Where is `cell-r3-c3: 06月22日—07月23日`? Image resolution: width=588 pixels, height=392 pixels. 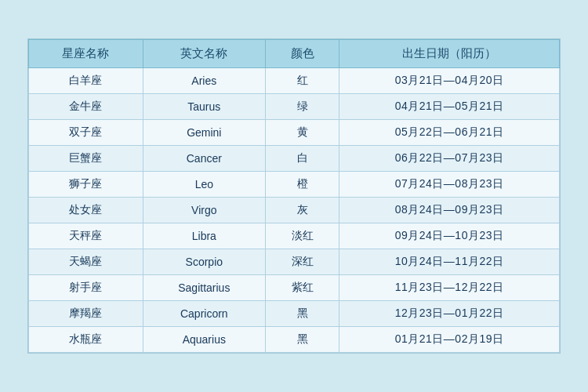 cell-r3-c3: 06月22日—07月23日 is located at coordinates (450, 158).